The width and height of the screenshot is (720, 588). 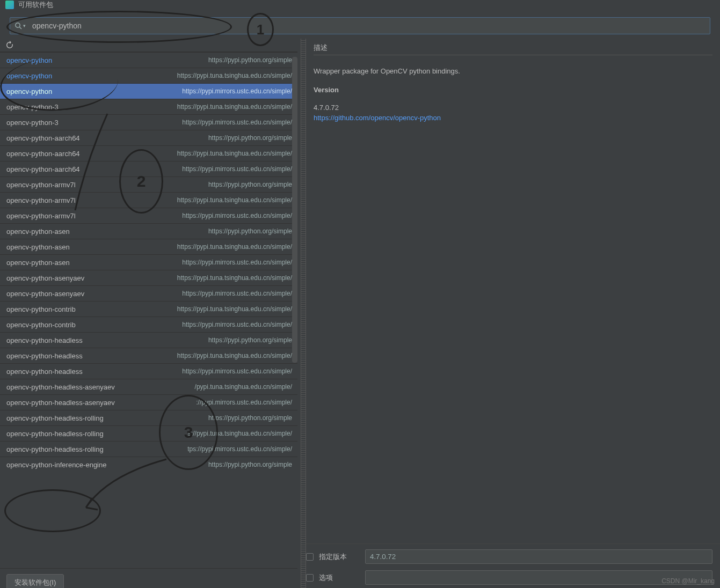 I want to click on package-row: opencv-python-headlesshttps://pypi.mirro…, so click(x=149, y=371).